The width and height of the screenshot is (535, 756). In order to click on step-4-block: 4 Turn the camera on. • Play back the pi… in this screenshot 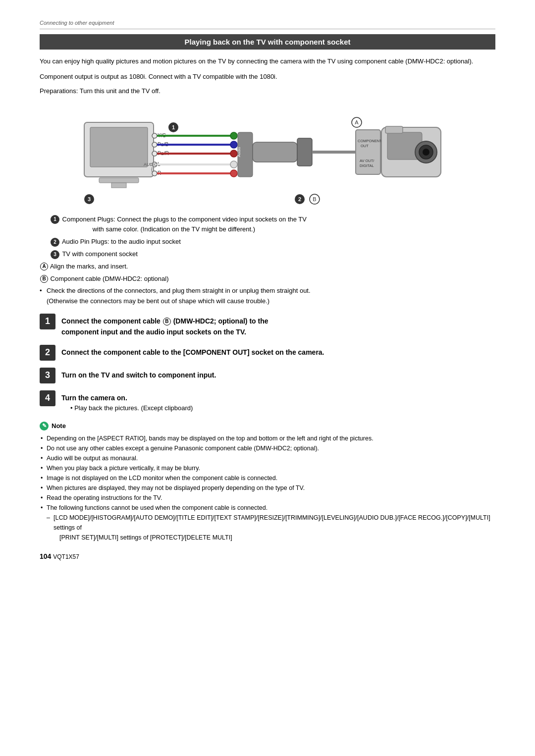, I will do `click(268, 402)`.